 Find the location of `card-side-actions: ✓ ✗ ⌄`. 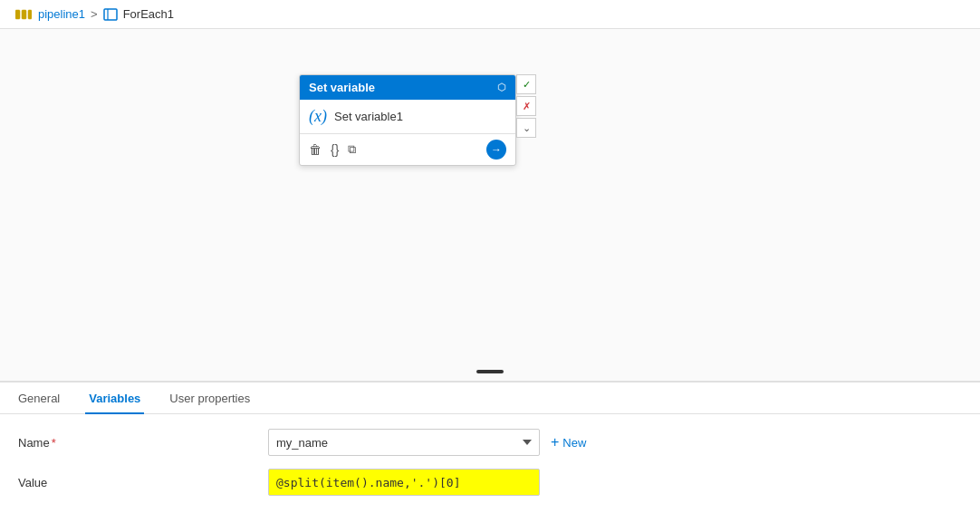

card-side-actions: ✓ ✗ ⌄ is located at coordinates (526, 106).